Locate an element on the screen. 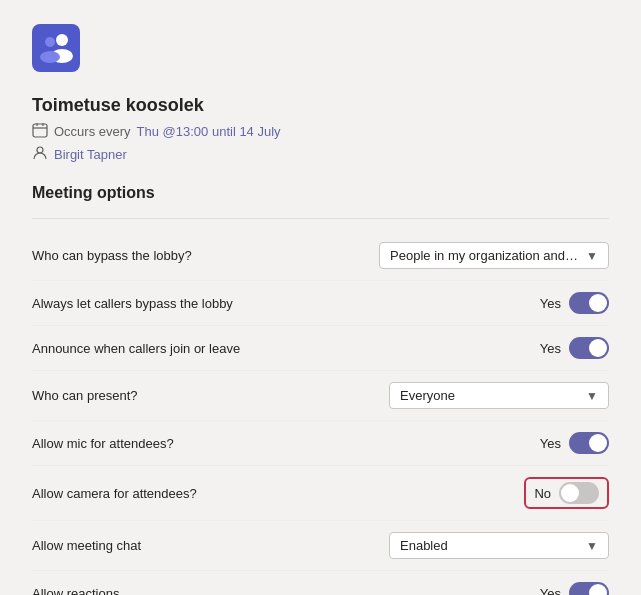 The height and width of the screenshot is (595, 641). teams-logo is located at coordinates (320, 60).